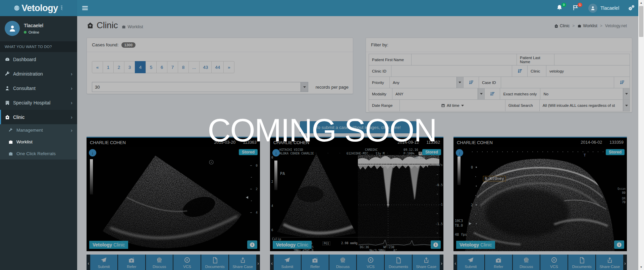 The image size is (644, 270). What do you see at coordinates (39, 142) in the screenshot?
I see `clinic-submenu: Management › Worklist One Click Referral…` at bounding box center [39, 142].